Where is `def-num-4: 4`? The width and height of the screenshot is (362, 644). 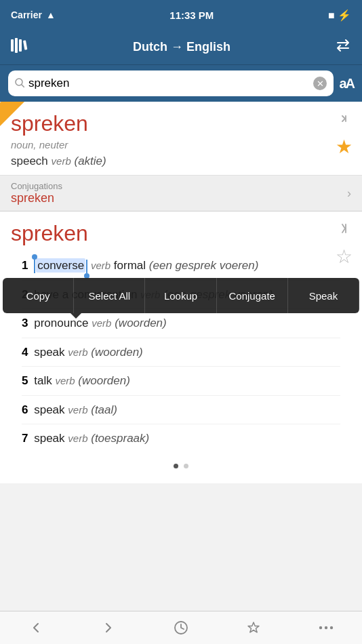
def-num-4: 4 is located at coordinates (24, 353).